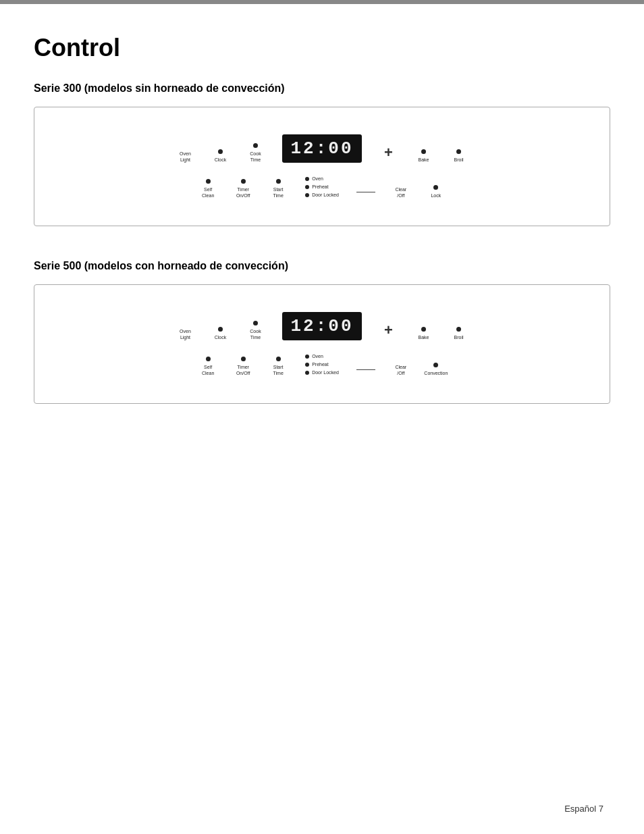 The width and height of the screenshot is (644, 834). What do you see at coordinates (185, 153) in the screenshot?
I see `btn-oven-light: OvenLight` at bounding box center [185, 153].